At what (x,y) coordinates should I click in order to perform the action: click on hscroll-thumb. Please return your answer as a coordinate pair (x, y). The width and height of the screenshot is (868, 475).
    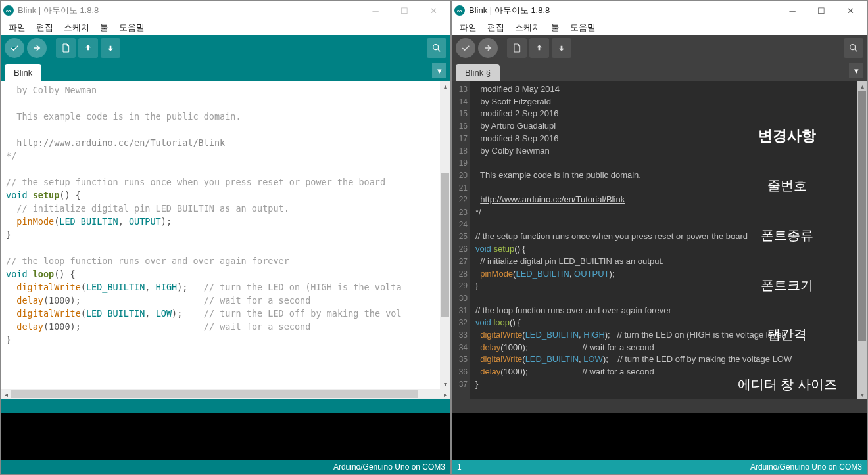
    Looking at the image, I should click on (214, 394).